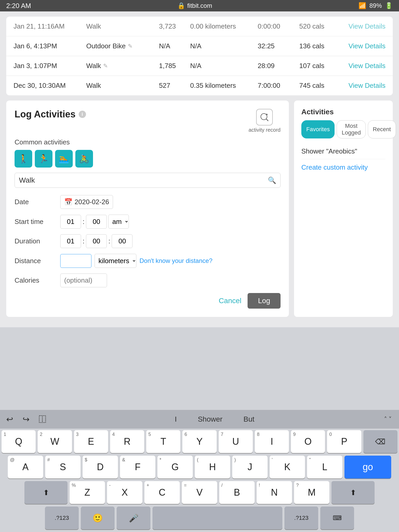 This screenshot has width=399, height=532. What do you see at coordinates (200, 493) in the screenshot?
I see `key-V: =V` at bounding box center [200, 493].